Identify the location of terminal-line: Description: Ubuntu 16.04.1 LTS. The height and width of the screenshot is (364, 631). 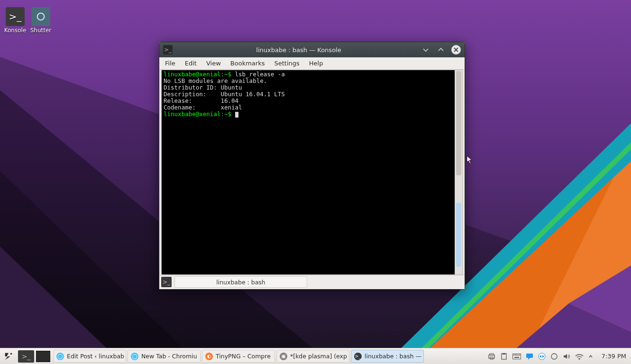
(224, 94).